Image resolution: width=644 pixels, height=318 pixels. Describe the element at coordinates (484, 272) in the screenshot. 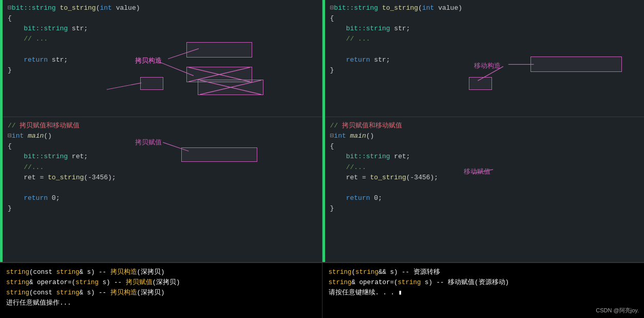

I see `t-right-line1: string(string&& s) -- 资源转移` at that location.